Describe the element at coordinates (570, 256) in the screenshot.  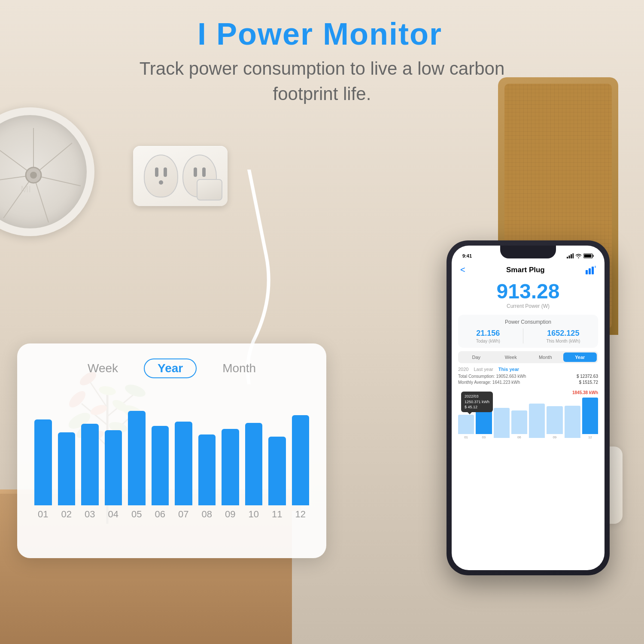
I see `signal-icon` at that location.